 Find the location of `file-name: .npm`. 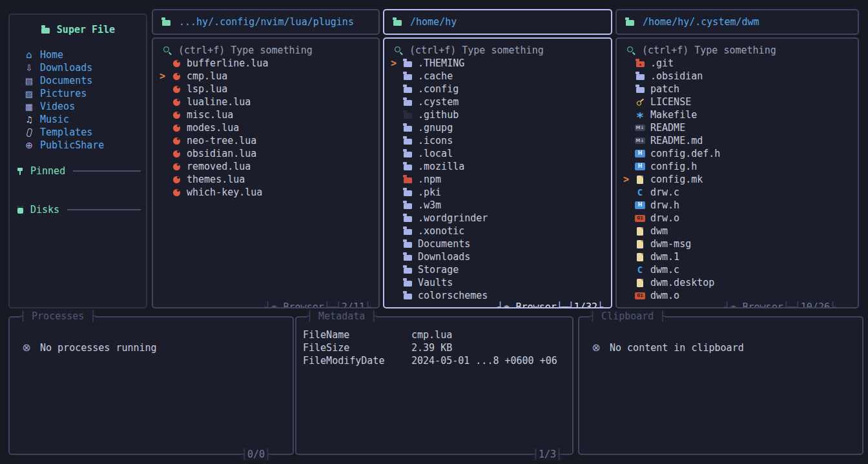

file-name: .npm is located at coordinates (429, 179).